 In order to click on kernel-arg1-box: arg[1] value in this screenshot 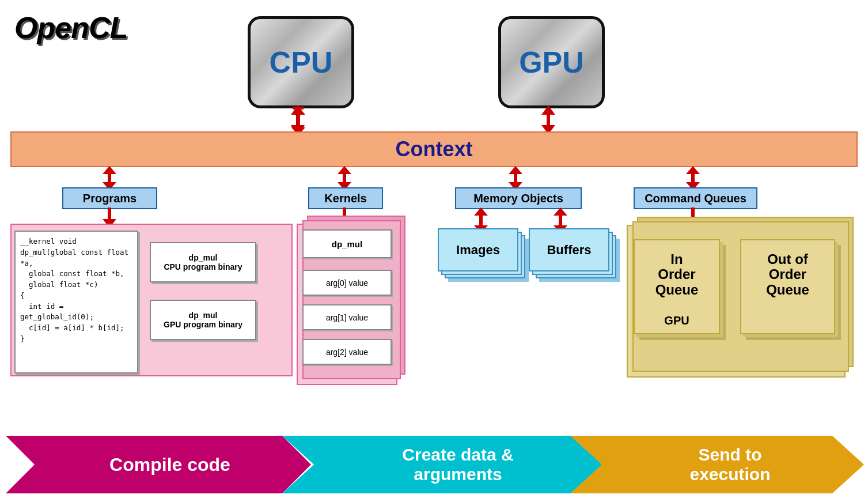, I will do `click(347, 317)`.